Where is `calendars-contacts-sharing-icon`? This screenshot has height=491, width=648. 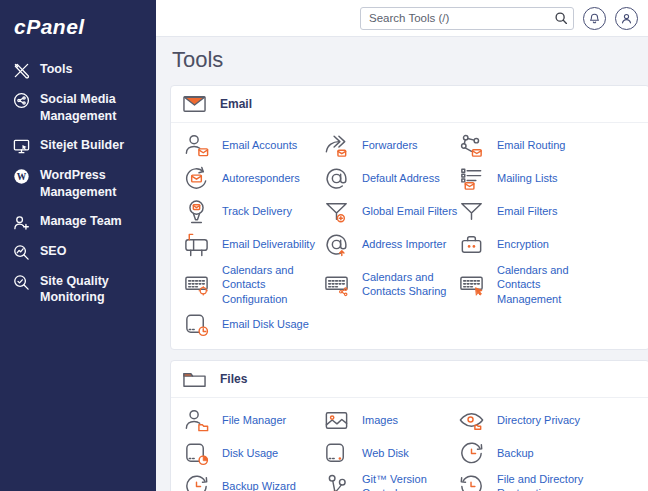 calendars-contacts-sharing-icon is located at coordinates (336, 284).